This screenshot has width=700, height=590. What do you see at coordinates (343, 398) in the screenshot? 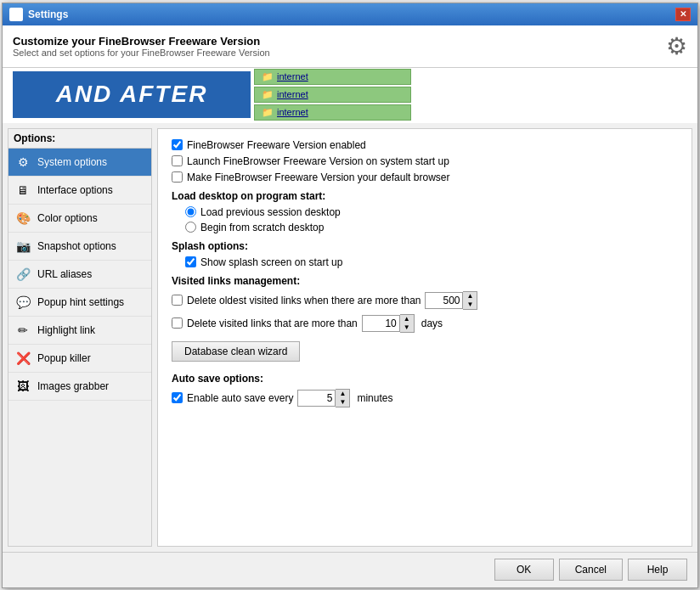
I see `auto-save-spinner: ▲ ▼` at bounding box center [343, 398].